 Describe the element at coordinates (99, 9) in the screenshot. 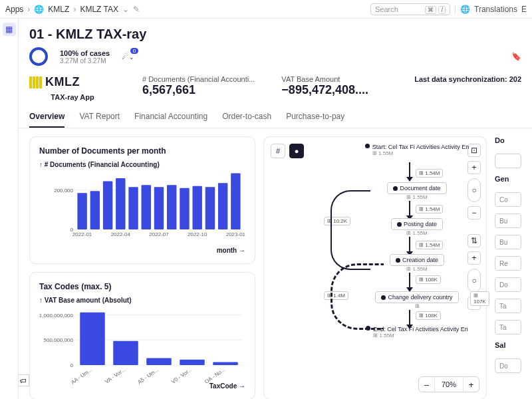

I see `crumb-last: KMLZ TAX` at that location.